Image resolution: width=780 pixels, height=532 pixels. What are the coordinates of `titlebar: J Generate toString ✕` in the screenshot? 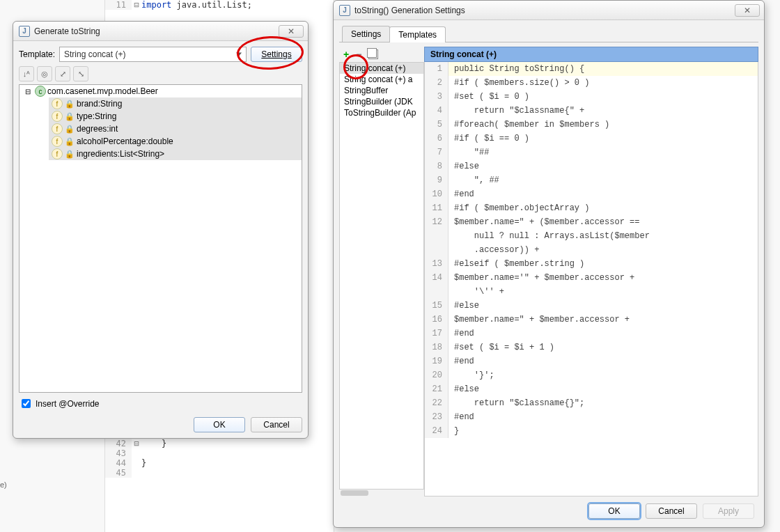 It's located at (160, 31).